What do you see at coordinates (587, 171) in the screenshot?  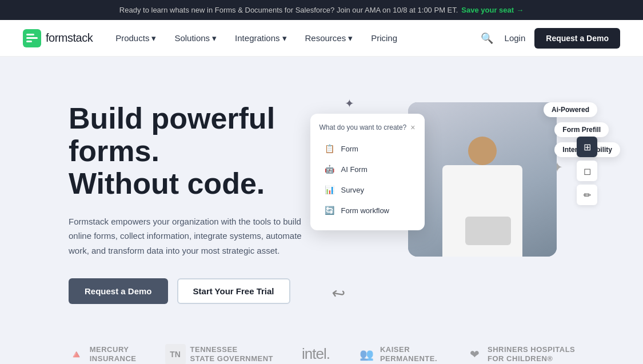 I see `sidebar-icon-page: ◻` at bounding box center [587, 171].